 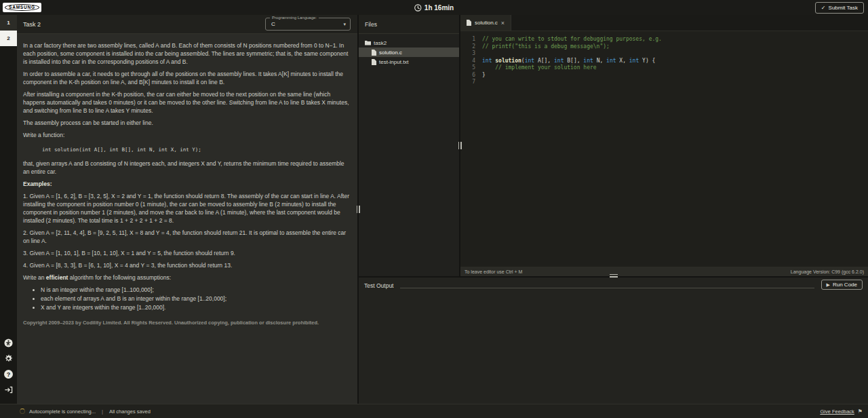 What do you see at coordinates (187, 78) in the screenshot?
I see `task-paragraph: In order to assemble a car, it needs to …` at bounding box center [187, 78].